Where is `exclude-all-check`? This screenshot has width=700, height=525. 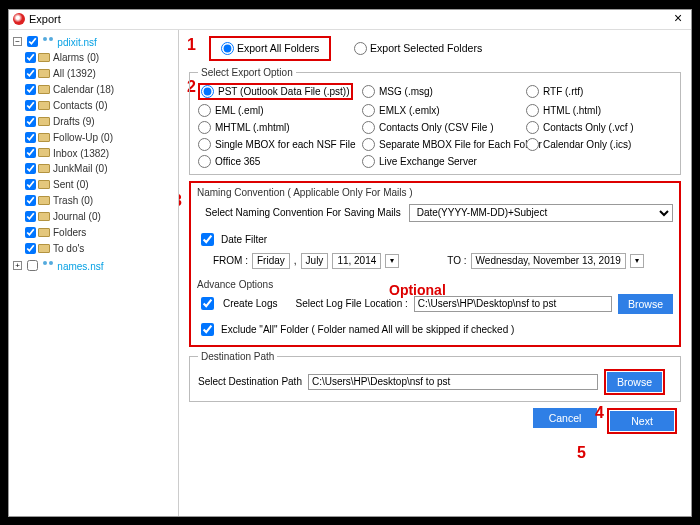 exclude-all-check is located at coordinates (208, 330).